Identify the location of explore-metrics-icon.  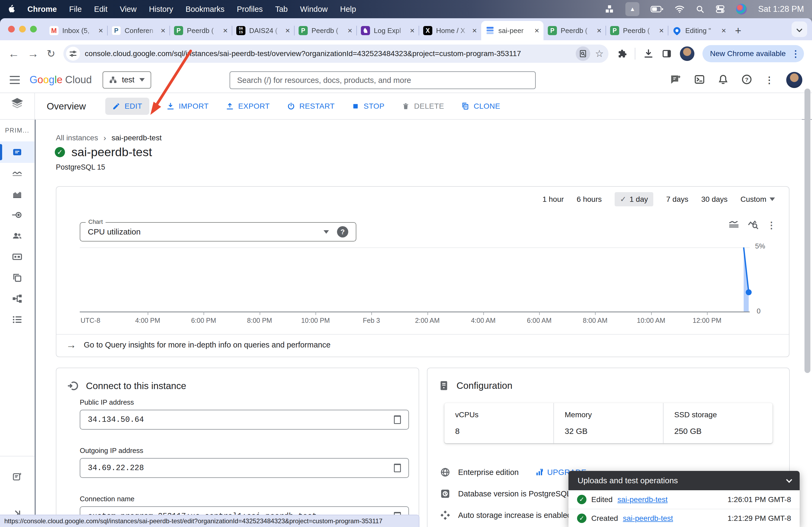
(753, 225).